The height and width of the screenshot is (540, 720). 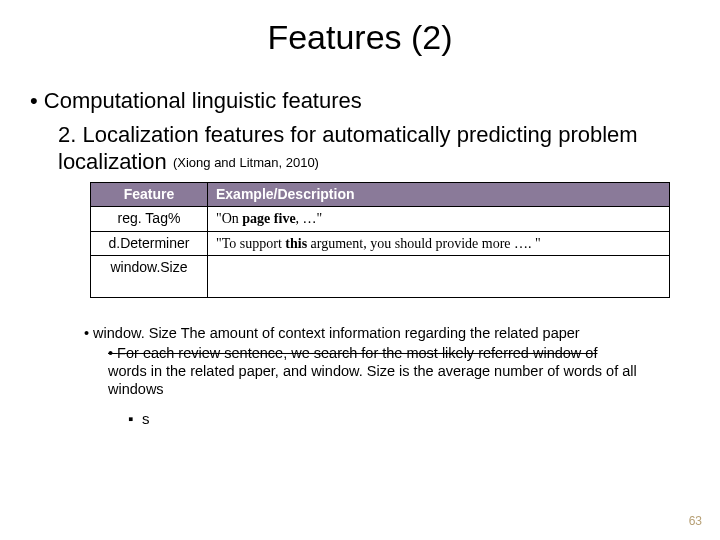 I want to click on overlay-bullet-2-cont: words in the related paper, and window. …, so click(x=391, y=380).